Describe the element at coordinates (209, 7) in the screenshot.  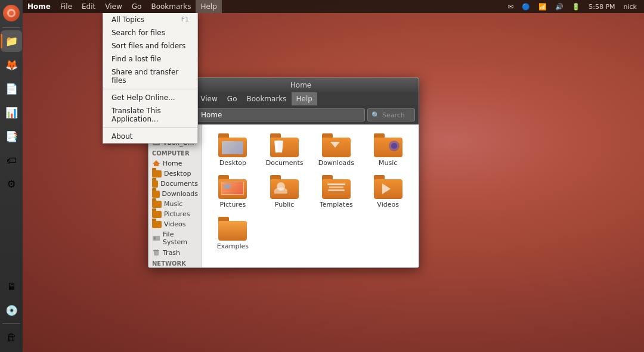
I see `panel-menu-help: Help` at that location.